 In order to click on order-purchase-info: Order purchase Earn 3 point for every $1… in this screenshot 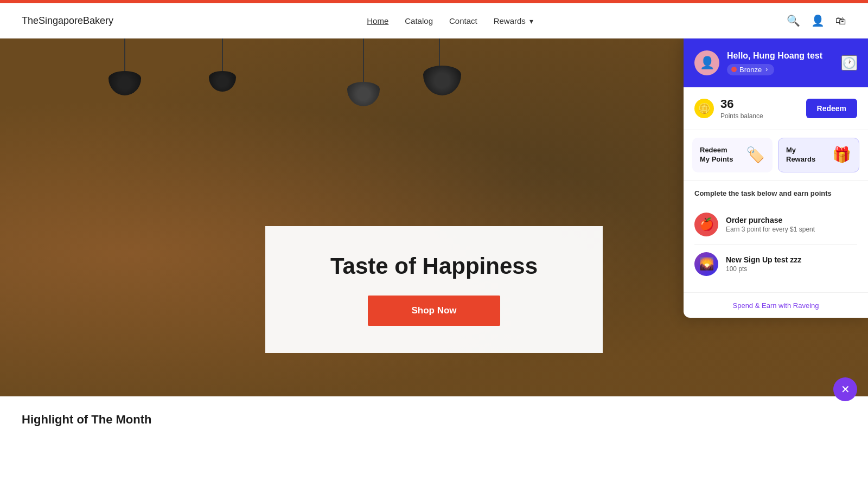, I will do `click(770, 224)`.